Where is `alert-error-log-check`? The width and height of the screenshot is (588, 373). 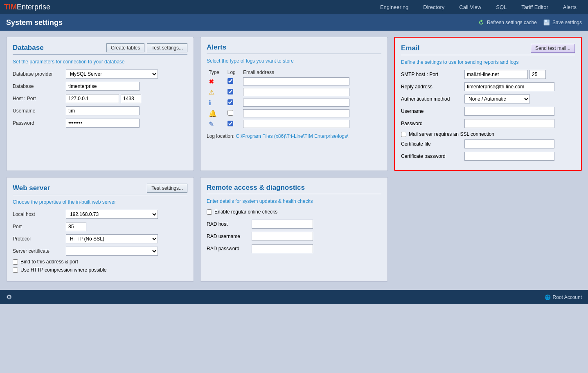 alert-error-log-check is located at coordinates (230, 81).